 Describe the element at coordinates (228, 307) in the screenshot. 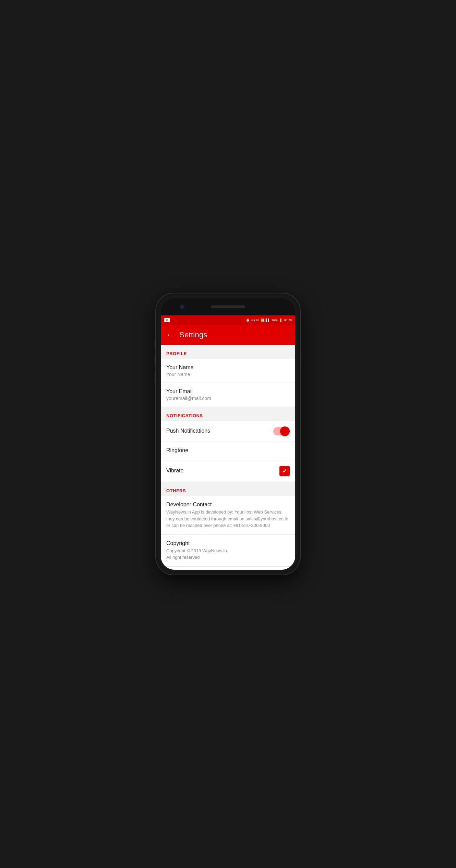

I see `speaker` at that location.